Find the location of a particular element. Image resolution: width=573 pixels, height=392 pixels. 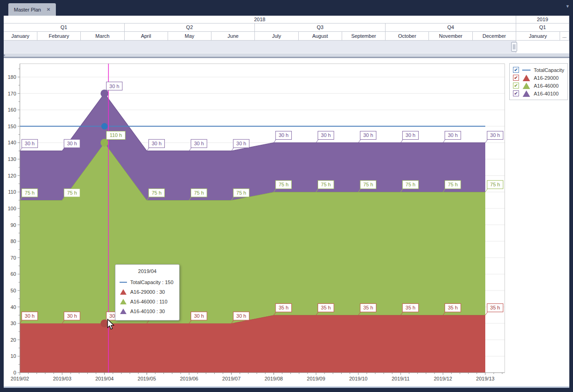

y-axis-label: 100 is located at coordinates (12, 208).